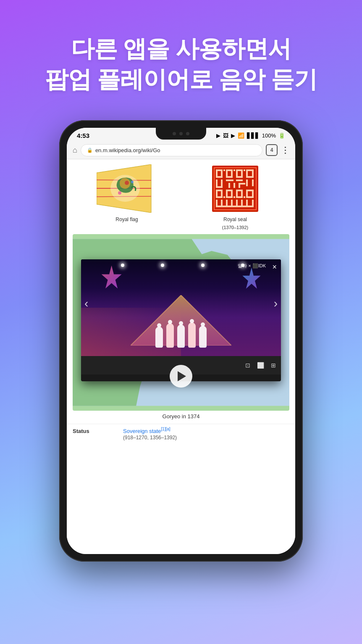  What do you see at coordinates (127, 219) in the screenshot?
I see `royal-flag-label: Royal flag` at bounding box center [127, 219].